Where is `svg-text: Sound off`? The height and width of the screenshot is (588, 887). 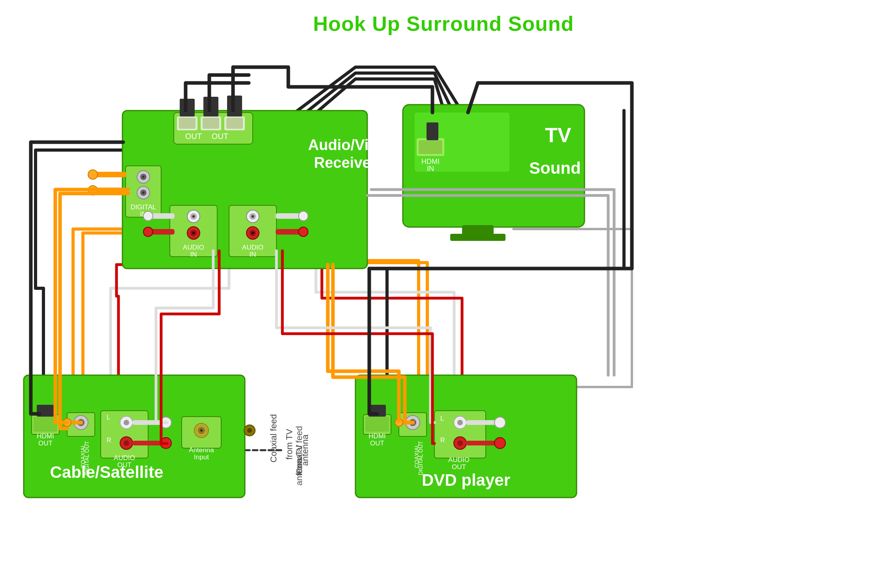
svg-text: Sound off is located at coordinates (568, 168).